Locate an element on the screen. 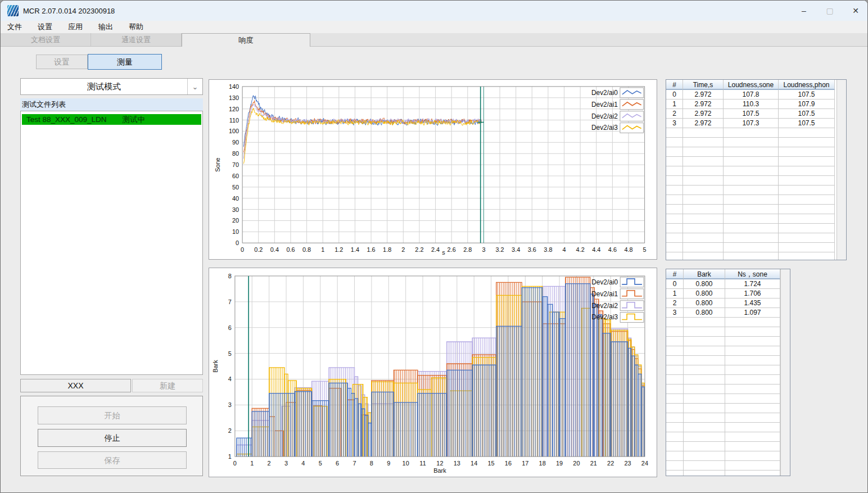 The width and height of the screenshot is (868, 493). table-row: 22.972107.5107.5 is located at coordinates (751, 114).